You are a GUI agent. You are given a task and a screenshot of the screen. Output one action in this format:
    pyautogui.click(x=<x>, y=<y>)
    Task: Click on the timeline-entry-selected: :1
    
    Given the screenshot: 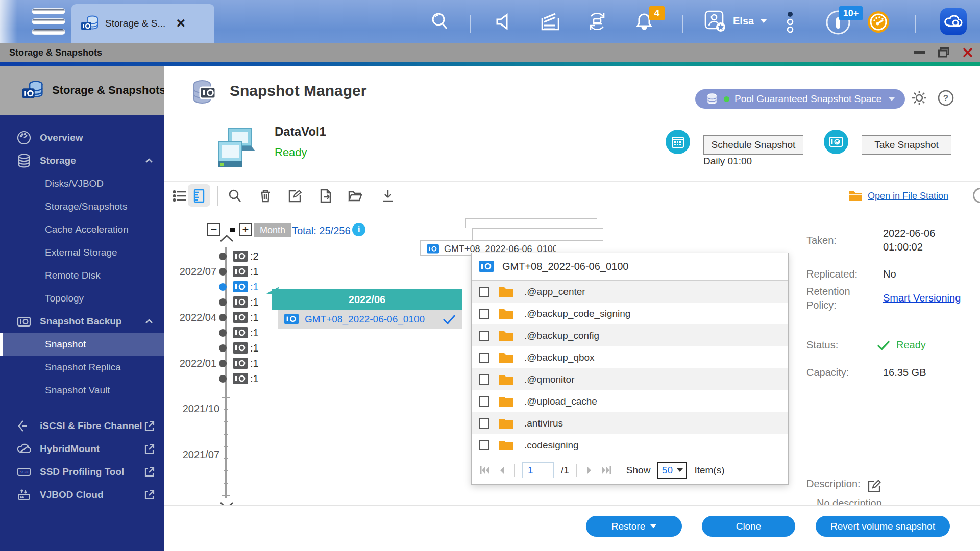 What is the action you would take?
    pyautogui.click(x=211, y=287)
    